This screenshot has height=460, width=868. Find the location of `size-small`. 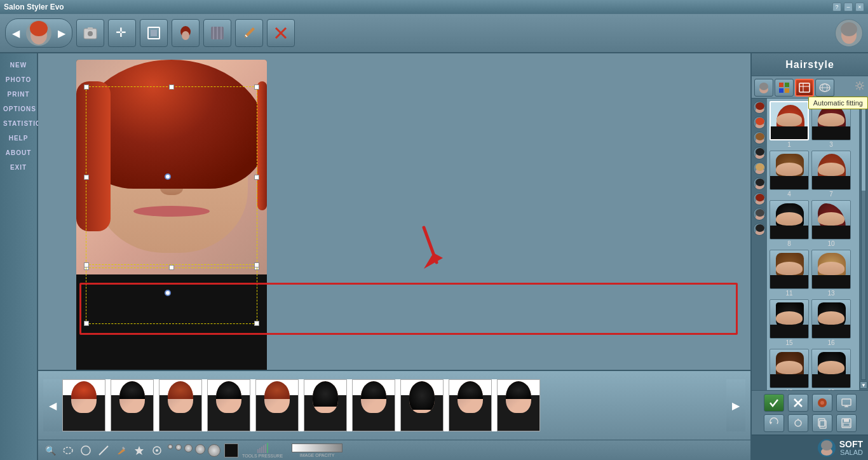

size-small is located at coordinates (170, 447).